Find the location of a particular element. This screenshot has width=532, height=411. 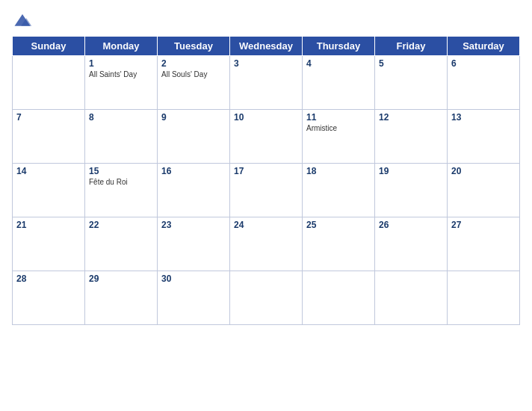

day-number: 15 is located at coordinates (121, 171).